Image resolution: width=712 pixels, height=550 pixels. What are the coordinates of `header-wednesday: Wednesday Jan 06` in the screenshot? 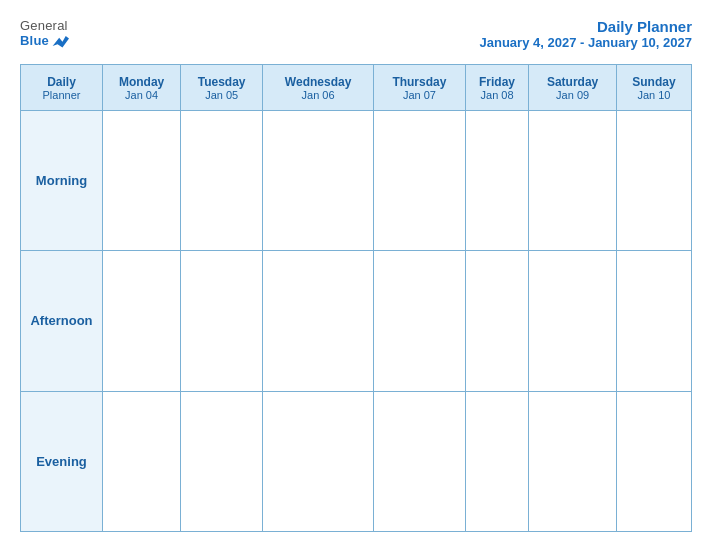 It's located at (318, 88).